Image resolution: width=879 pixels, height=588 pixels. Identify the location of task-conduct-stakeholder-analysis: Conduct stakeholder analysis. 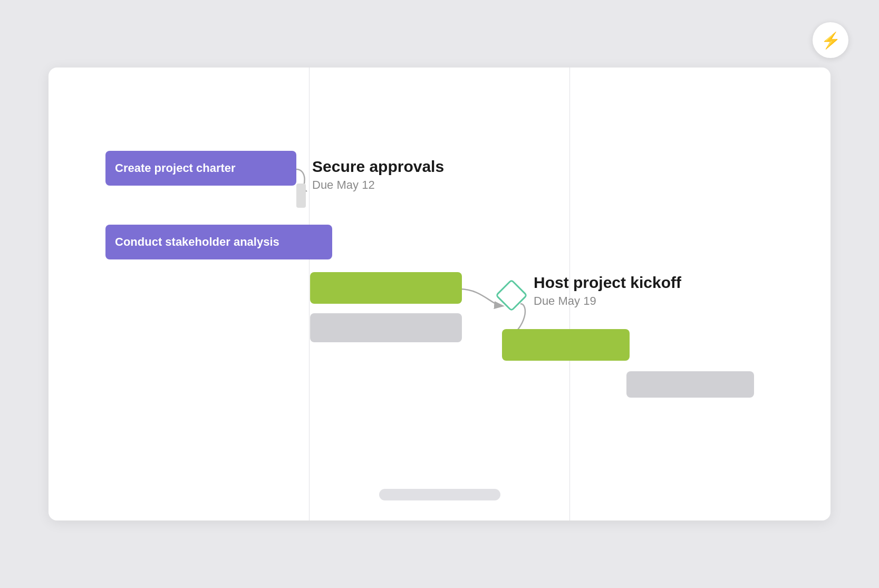
(219, 242).